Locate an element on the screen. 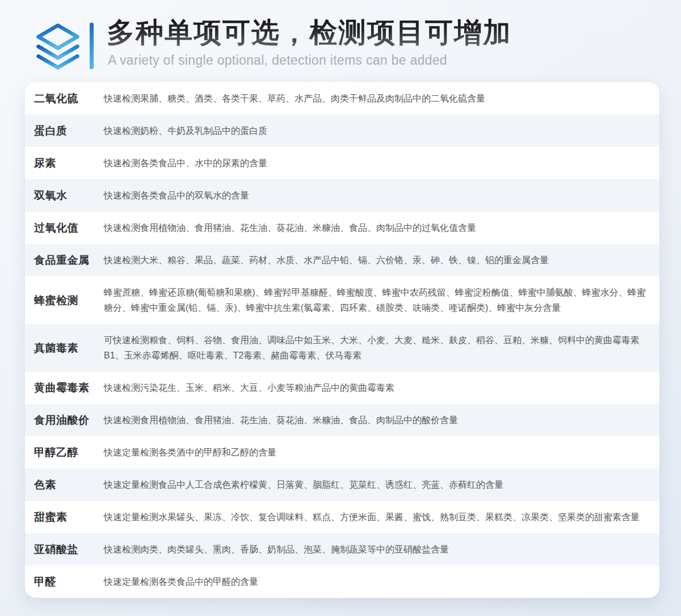 This screenshot has height=616, width=681. page-title: 多种单项可选，检测项目可增加 is located at coordinates (388, 33).